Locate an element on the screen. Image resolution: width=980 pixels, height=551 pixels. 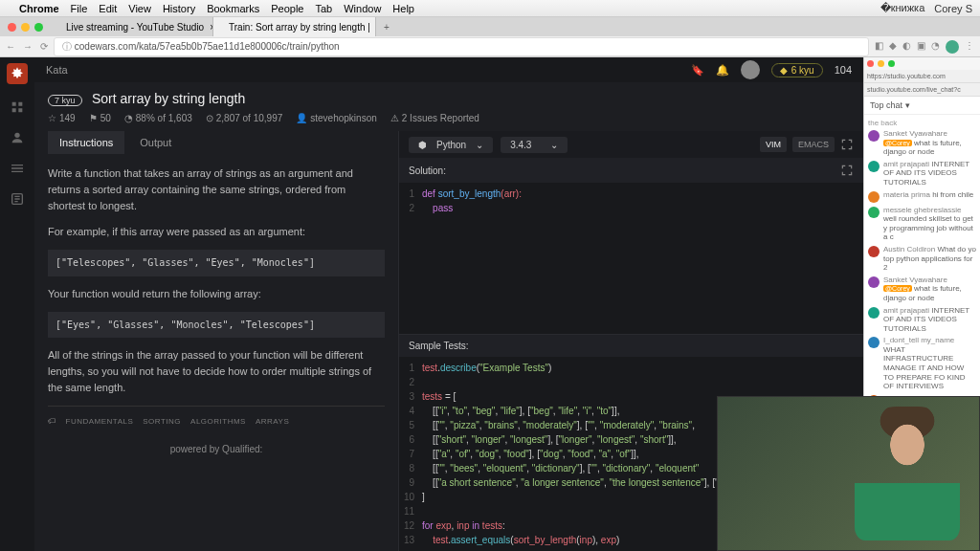
desc-p1: Write a function that takes an array of … is located at coordinates (216, 189).